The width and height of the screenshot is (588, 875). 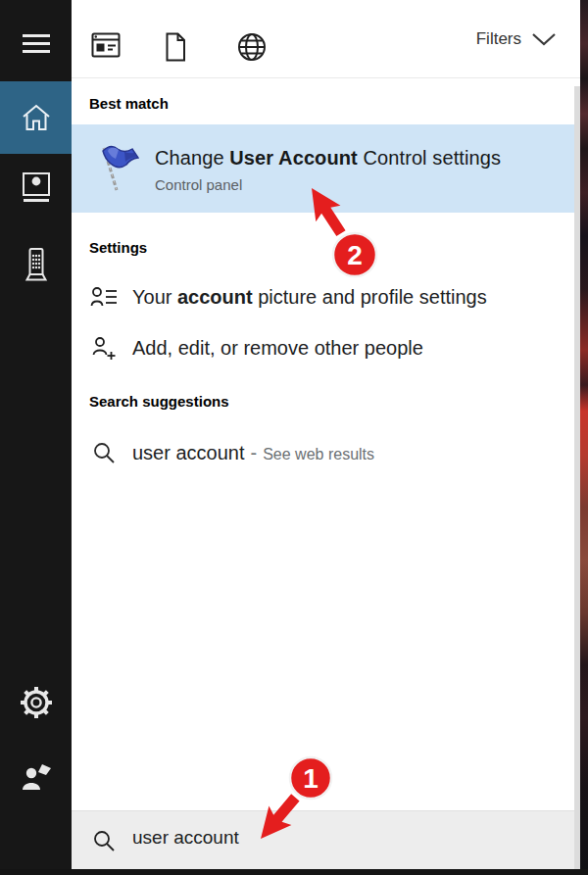 I want to click on chevron-down-icon, so click(x=544, y=39).